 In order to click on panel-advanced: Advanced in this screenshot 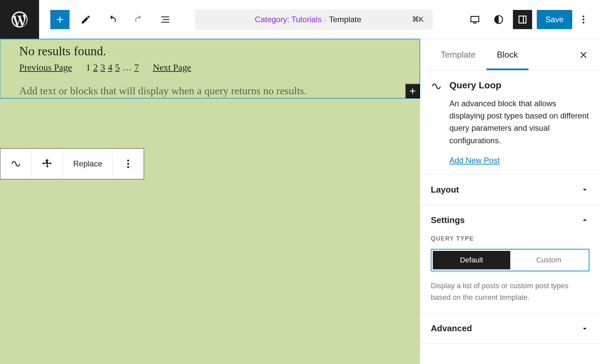, I will do `click(510, 328)`.